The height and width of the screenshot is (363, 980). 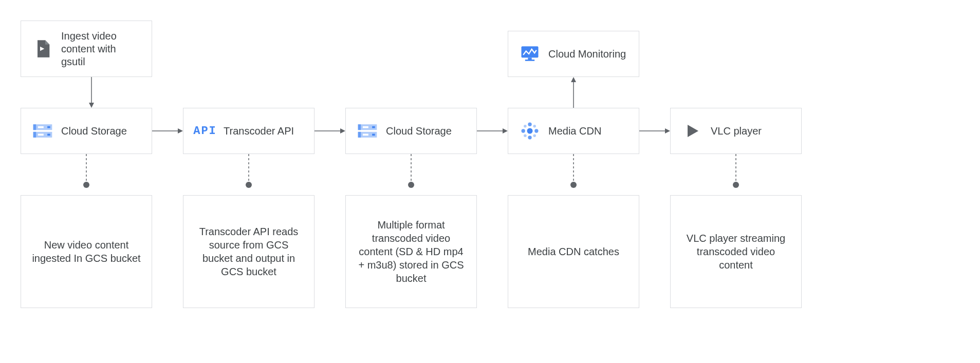 I want to click on arrow-mediacdn-to-monitoring, so click(x=574, y=92).